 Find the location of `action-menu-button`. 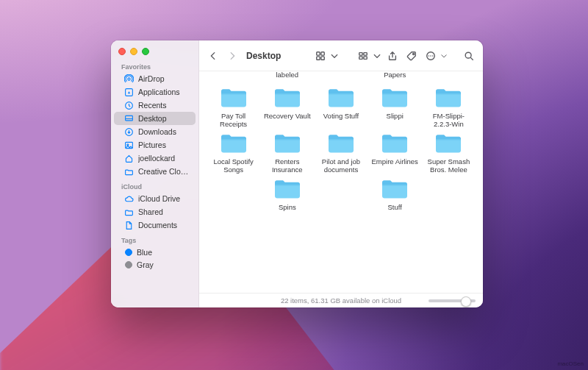

action-menu-button is located at coordinates (435, 56).